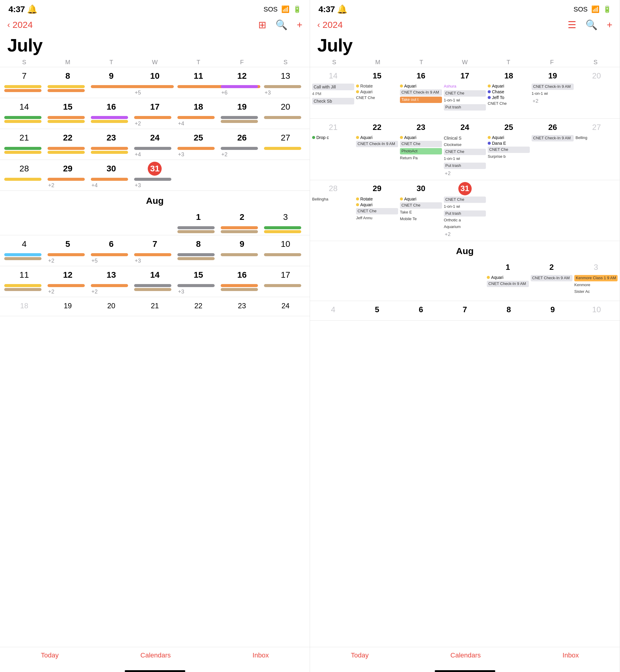  What do you see at coordinates (286, 218) in the screenshot?
I see `day-cell-aug3b: 3` at bounding box center [286, 218].